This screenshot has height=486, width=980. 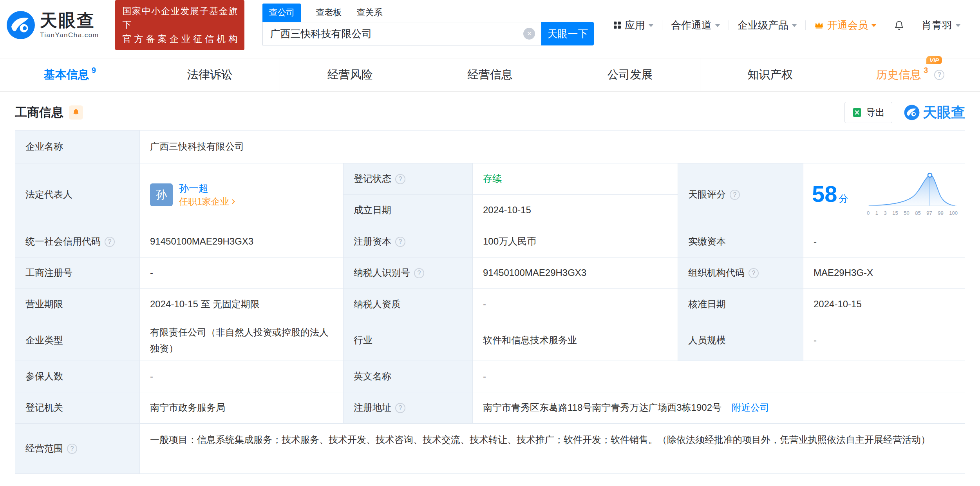 I want to click on watermark-text: 天眼查, so click(x=944, y=113).